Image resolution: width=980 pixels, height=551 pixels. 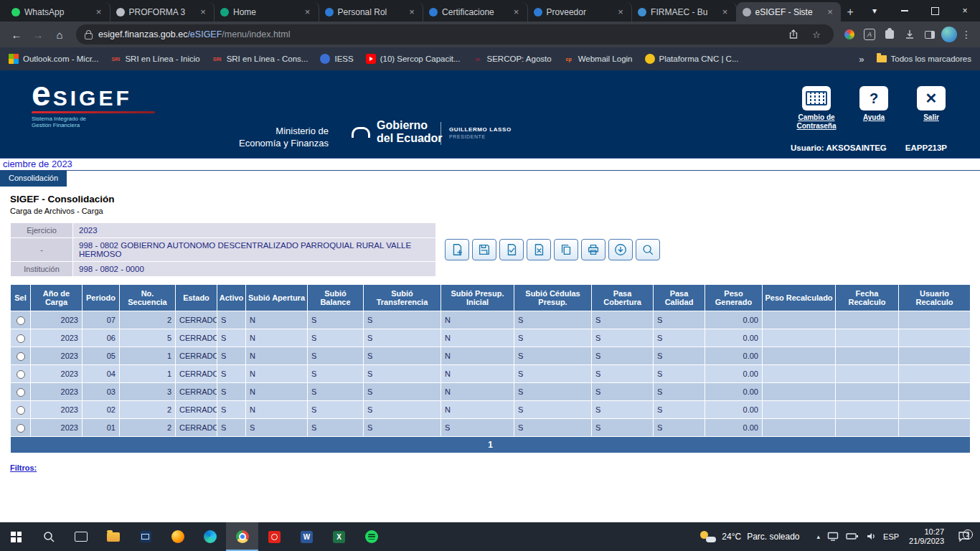 What do you see at coordinates (490, 199) in the screenshot?
I see `page-title: SIGEF - Consolidación` at bounding box center [490, 199].